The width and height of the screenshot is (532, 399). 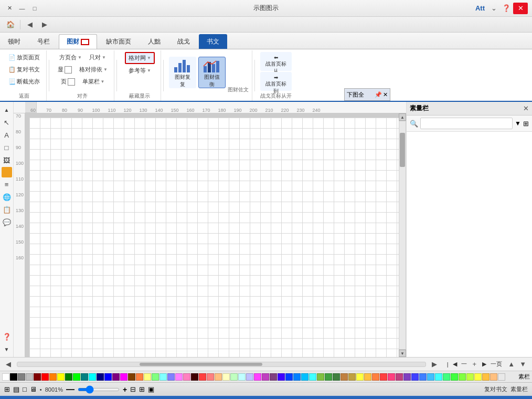 What do you see at coordinates (466, 123) in the screenshot?
I see `search-input` at bounding box center [466, 123].